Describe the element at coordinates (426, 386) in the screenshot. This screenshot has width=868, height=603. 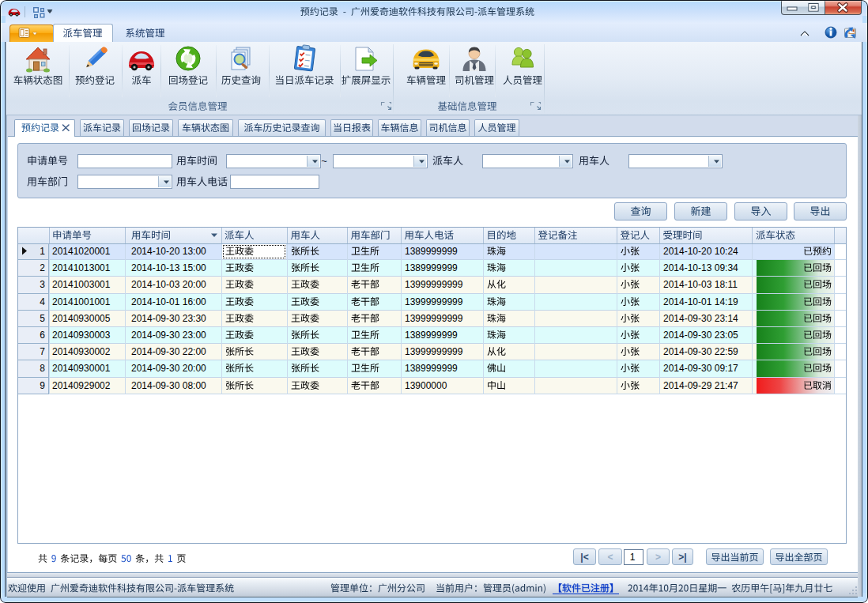
I see `svg-text: 13900000` at that location.